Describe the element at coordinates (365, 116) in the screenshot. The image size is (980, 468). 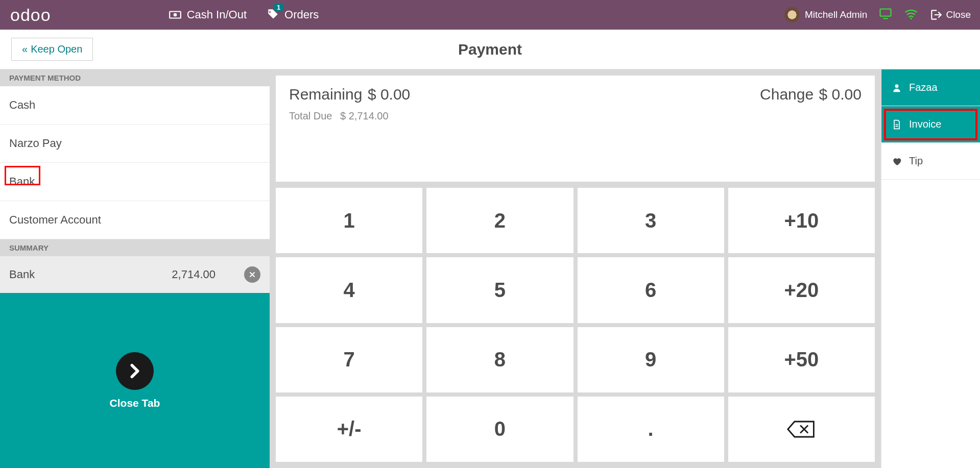
I see `total-due-value: $ 2,714.00` at that location.